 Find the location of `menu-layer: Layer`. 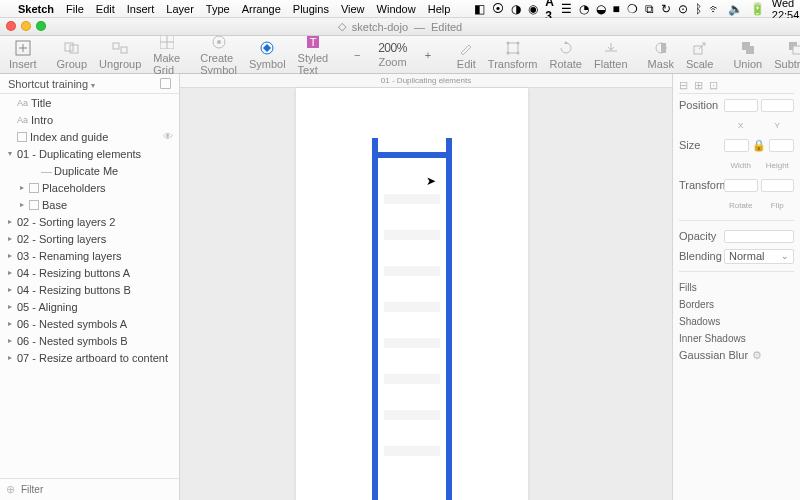

menu-layer: Layer is located at coordinates (180, 9).